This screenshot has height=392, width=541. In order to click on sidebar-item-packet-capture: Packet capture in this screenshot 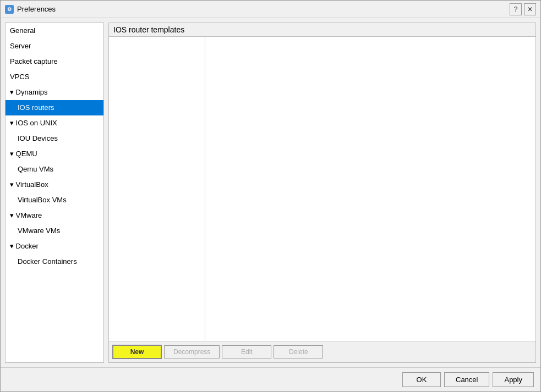, I will do `click(54, 62)`.